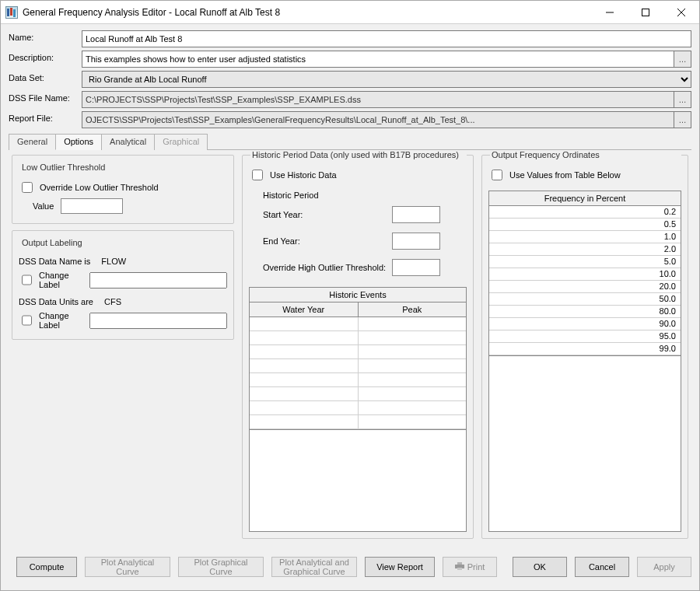  What do you see at coordinates (27, 187) in the screenshot?
I see `override-low-outlier-checkbox` at bounding box center [27, 187].